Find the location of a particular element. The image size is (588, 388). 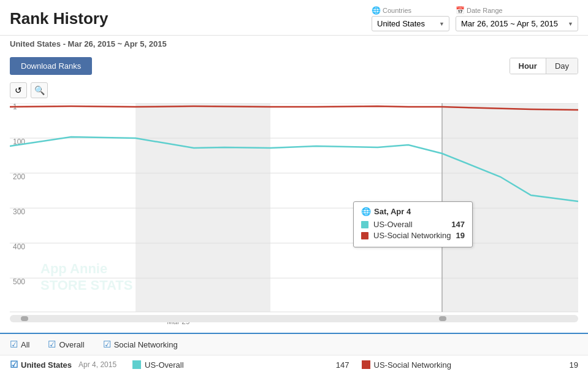

swatch-overall is located at coordinates (137, 365).